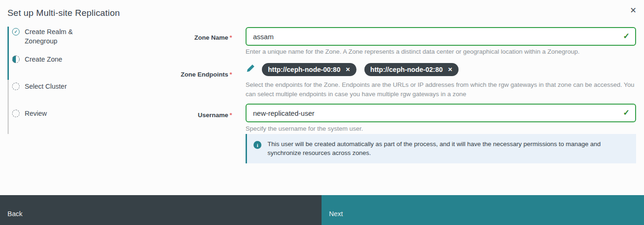 The image size is (644, 225). I want to click on username-input, so click(441, 113).